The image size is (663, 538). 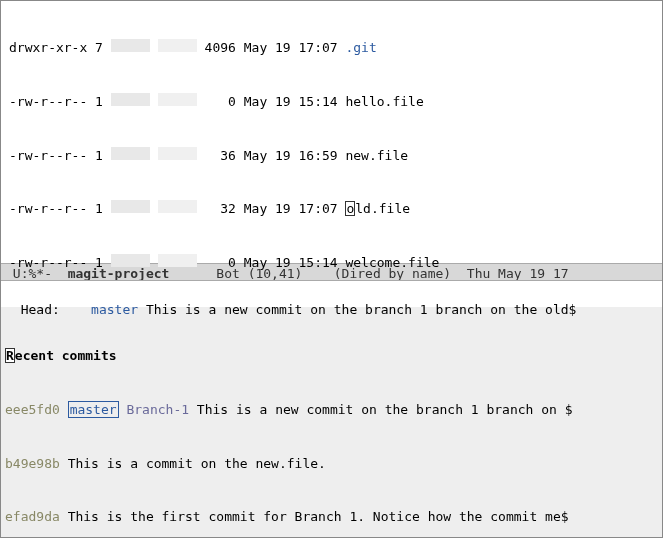 I want to click on dired-entry: -rw-r--r--136May 19 16:59new.file, so click(x=336, y=156).